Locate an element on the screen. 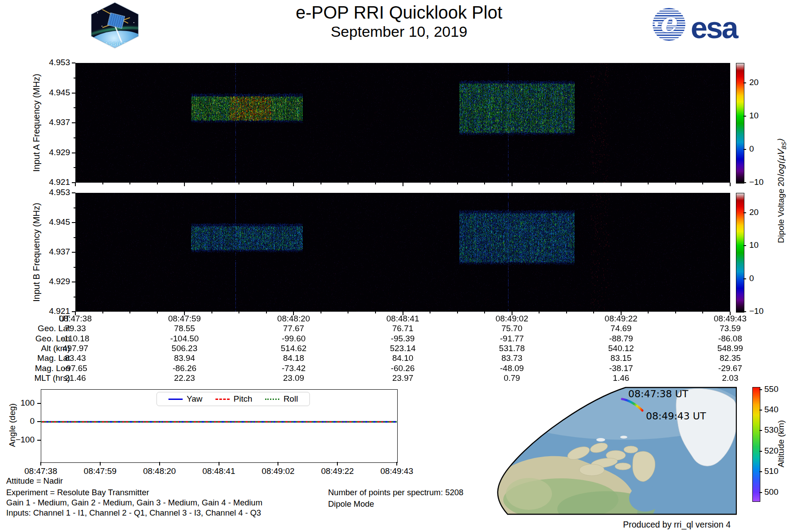 Image resolution: width=798 pixels, height=532 pixels. esa-globe-dot is located at coordinates (656, 24).